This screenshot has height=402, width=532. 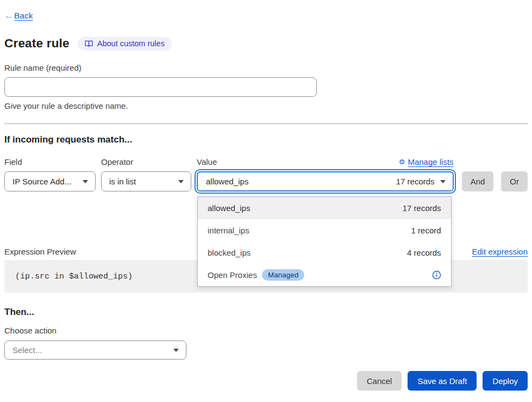 I want to click on list-item-allowed-ips: allowed_ips 17 records, so click(x=324, y=208).